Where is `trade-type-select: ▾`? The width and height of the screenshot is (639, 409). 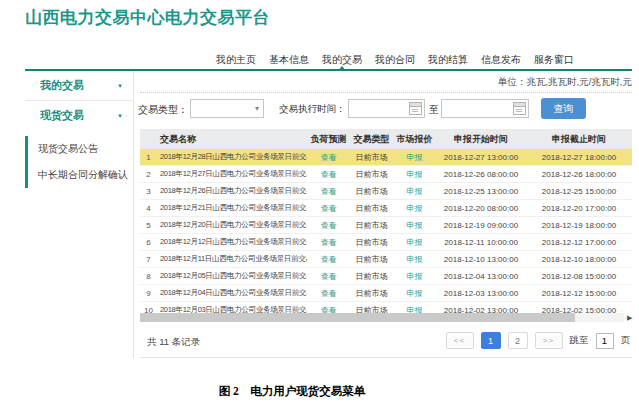
trade-type-select: ▾ is located at coordinates (227, 108).